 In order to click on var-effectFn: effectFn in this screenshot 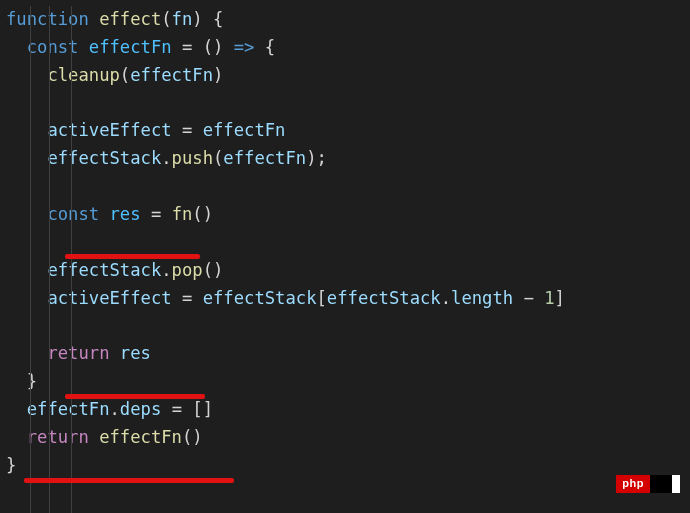, I will do `click(130, 47)`.